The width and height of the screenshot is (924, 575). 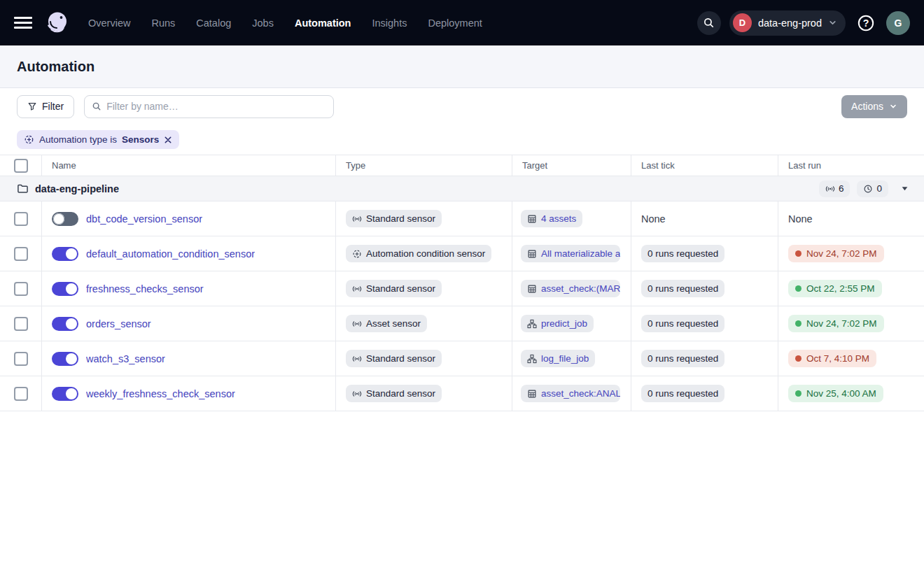 What do you see at coordinates (140, 140) in the screenshot?
I see `filter-tag-value: Sensors` at bounding box center [140, 140].